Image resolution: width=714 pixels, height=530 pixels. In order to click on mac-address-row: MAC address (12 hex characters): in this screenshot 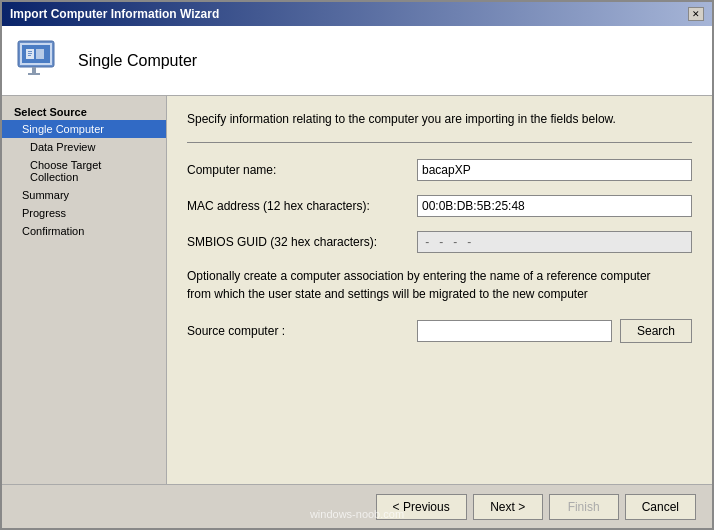, I will do `click(440, 206)`.